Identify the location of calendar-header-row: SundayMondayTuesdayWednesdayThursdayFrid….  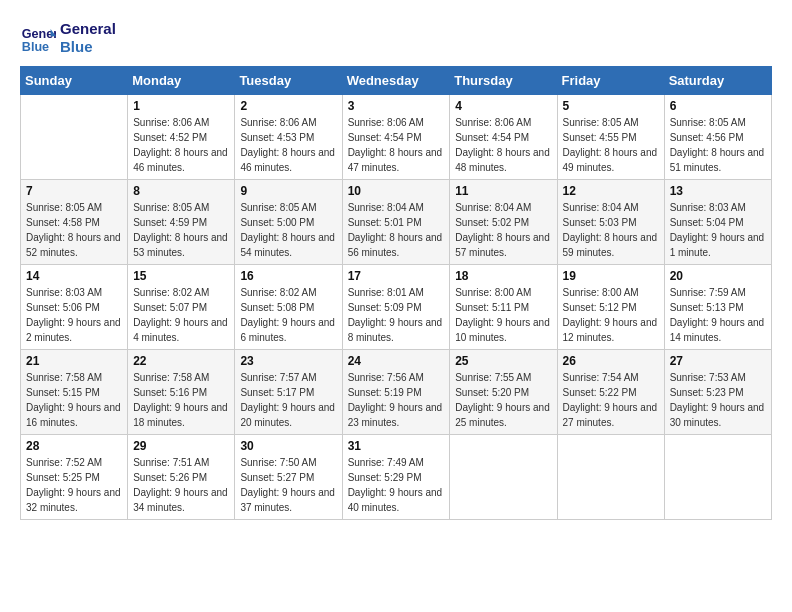
(396, 81).